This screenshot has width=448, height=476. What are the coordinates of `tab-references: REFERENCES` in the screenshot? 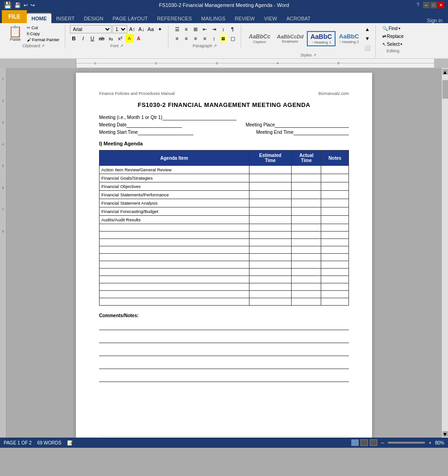 It's located at (174, 19).